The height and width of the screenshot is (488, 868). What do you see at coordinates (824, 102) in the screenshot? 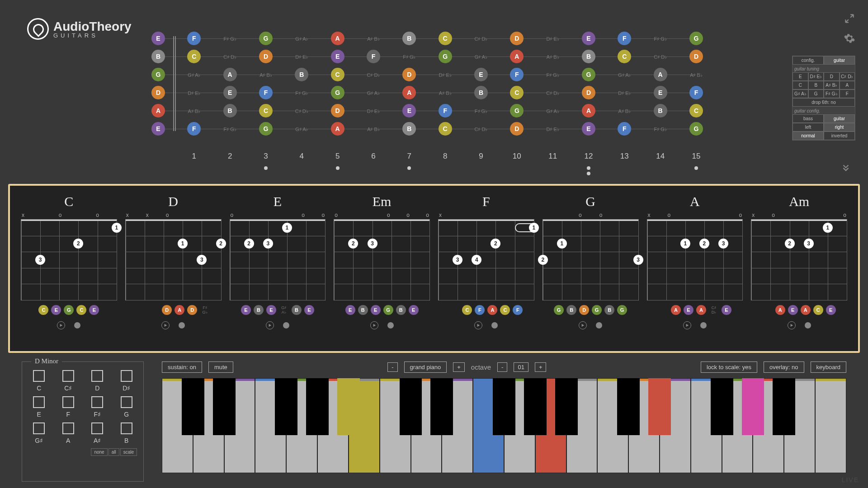
I see `drop-tuning: drop 6th: no` at bounding box center [824, 102].